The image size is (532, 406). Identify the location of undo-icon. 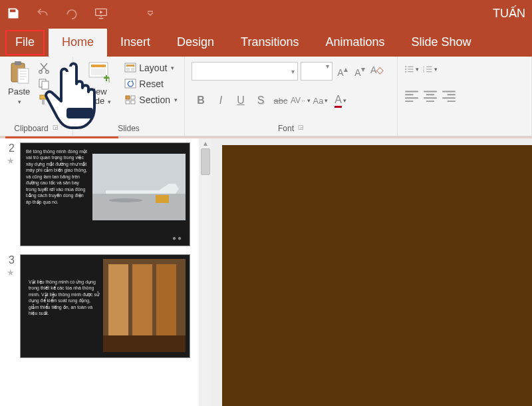
(43, 13).